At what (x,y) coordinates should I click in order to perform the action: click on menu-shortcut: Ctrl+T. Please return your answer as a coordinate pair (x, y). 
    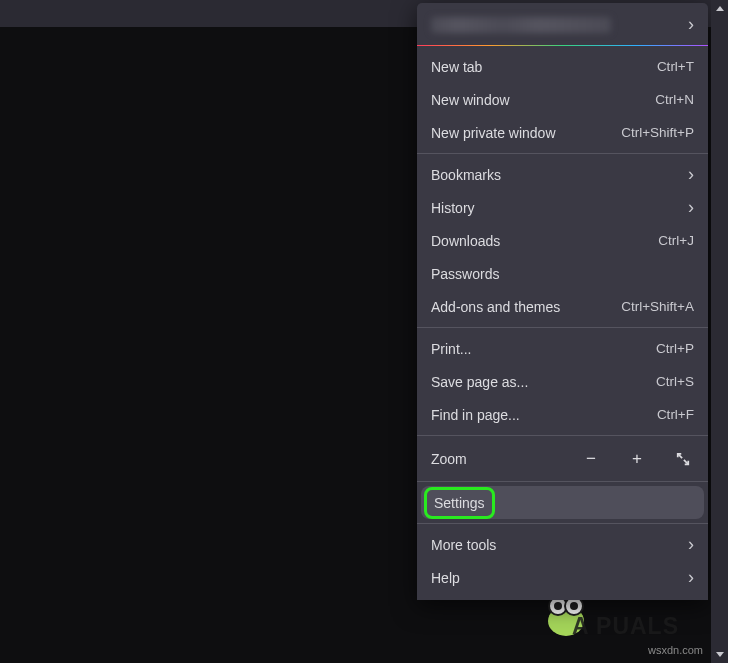
    Looking at the image, I should click on (676, 66).